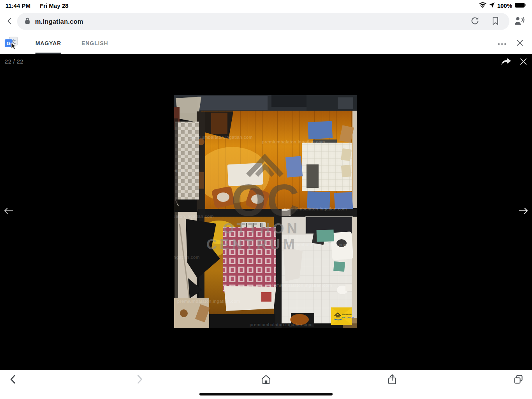  What do you see at coordinates (523, 211) in the screenshot?
I see `arrow-right-icon` at bounding box center [523, 211].